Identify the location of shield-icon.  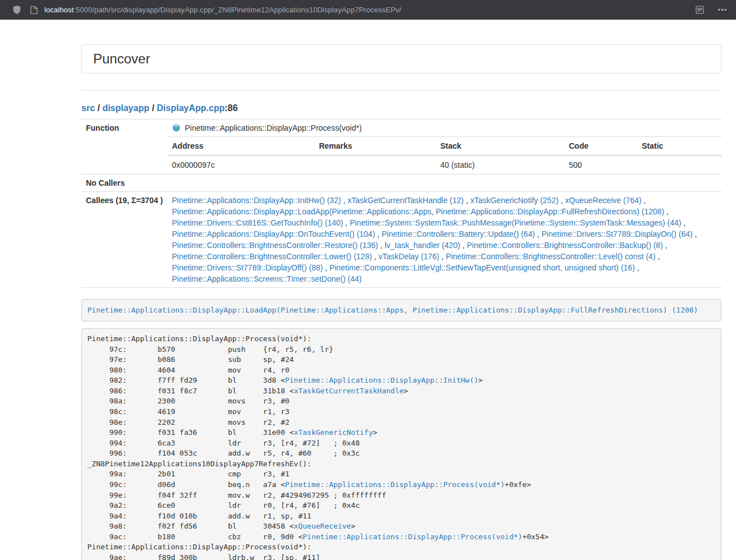
(17, 10).